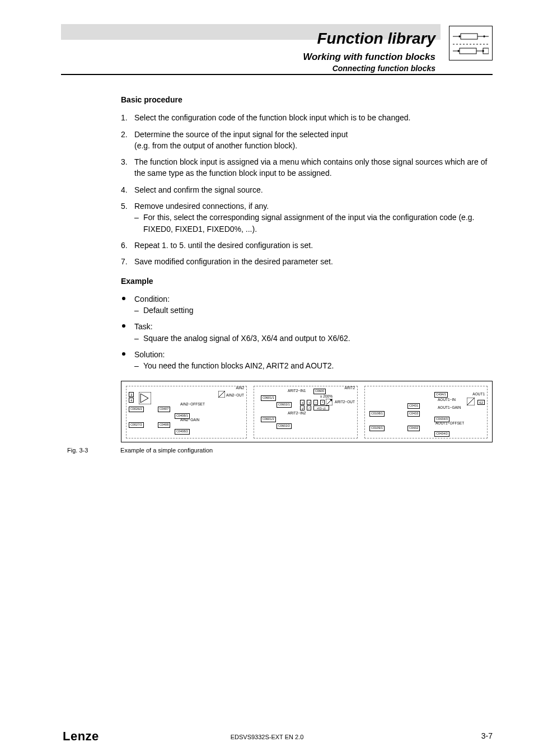  What do you see at coordinates (307, 217) in the screenshot?
I see `step-5: 5. Remove undesired connections, if any.…` at bounding box center [307, 217].